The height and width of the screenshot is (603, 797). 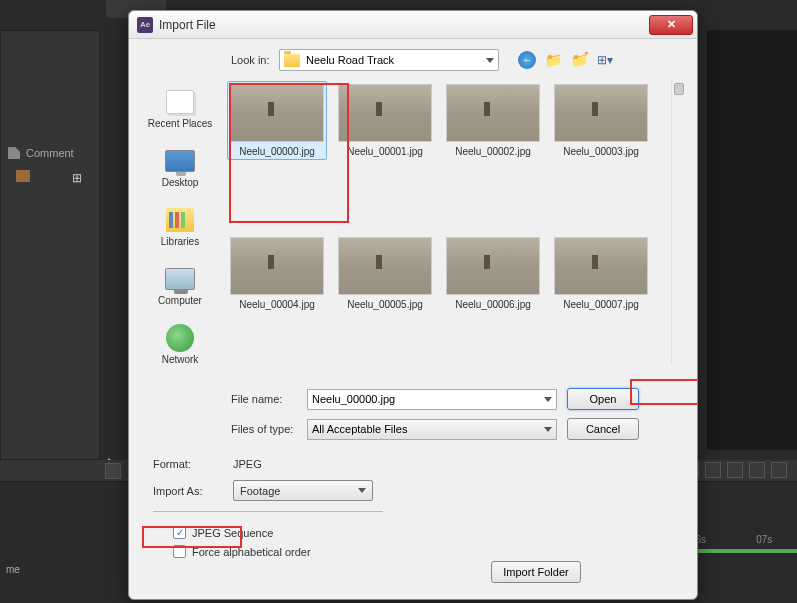 What do you see at coordinates (493, 120) in the screenshot?
I see `file-item: Neelu_00002.jpg` at bounding box center [493, 120].